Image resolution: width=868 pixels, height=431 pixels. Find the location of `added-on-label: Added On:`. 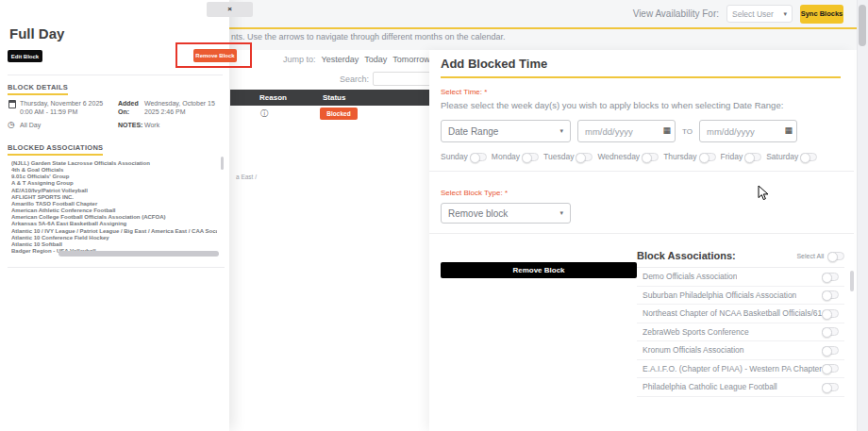

added-on-label: Added On: is located at coordinates (130, 108).